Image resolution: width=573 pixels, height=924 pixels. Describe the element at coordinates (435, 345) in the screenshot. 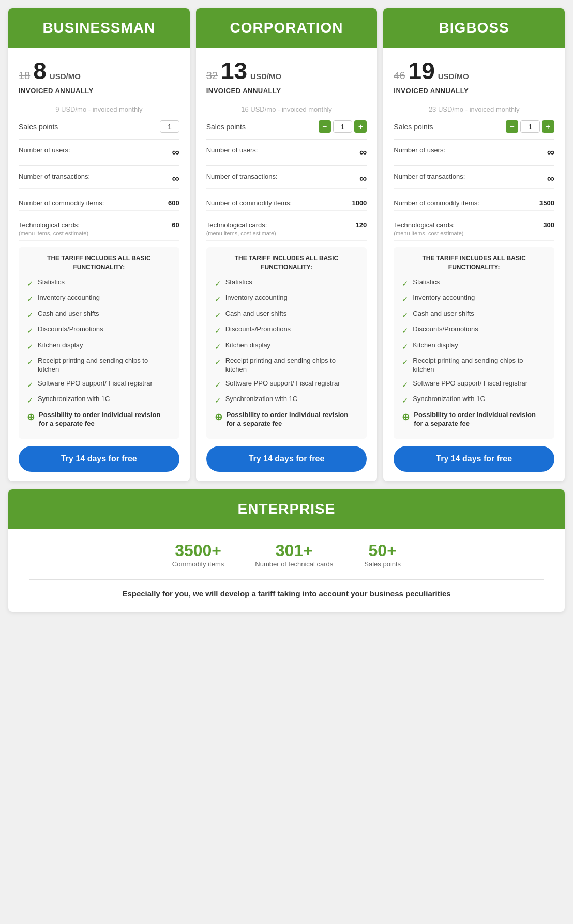

I see `feature-text-bigboss-4: Kitchen display` at that location.